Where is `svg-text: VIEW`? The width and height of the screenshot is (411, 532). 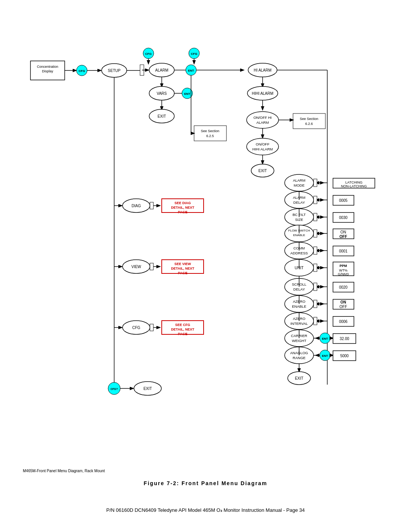 svg-text: VIEW is located at coordinates (136, 267).